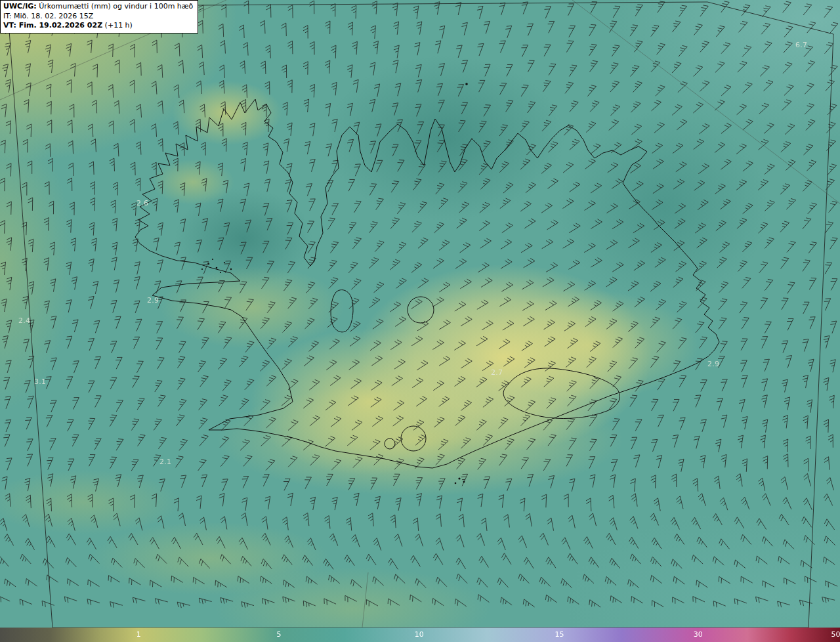 This screenshot has height=642, width=840. Describe the element at coordinates (99, 17) in the screenshot. I see `map-info-box: UWC/IG: Úrkomumætti (mm) og vindur i 100…` at that location.